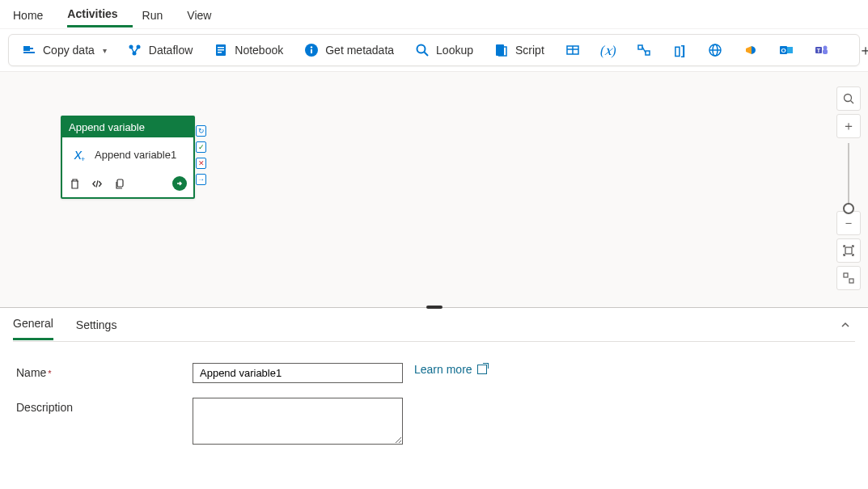  Describe the element at coordinates (863, 50) in the screenshot. I see `plus-icon: ＋` at that location.